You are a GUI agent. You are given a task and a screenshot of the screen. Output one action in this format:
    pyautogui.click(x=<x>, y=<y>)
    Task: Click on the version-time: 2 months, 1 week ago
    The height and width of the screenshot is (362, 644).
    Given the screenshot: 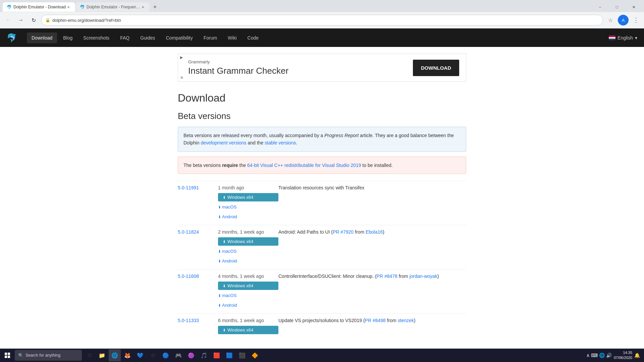 What is the action you would take?
    pyautogui.click(x=248, y=232)
    